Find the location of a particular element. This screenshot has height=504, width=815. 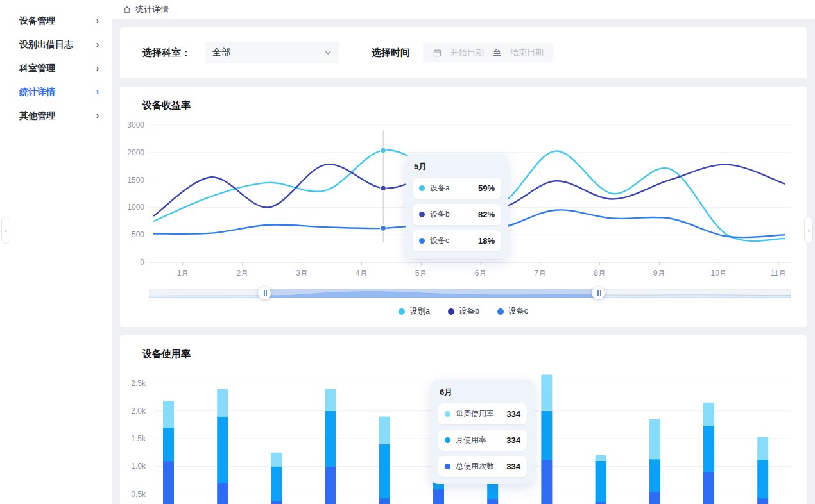

calendar-icon is located at coordinates (438, 53).